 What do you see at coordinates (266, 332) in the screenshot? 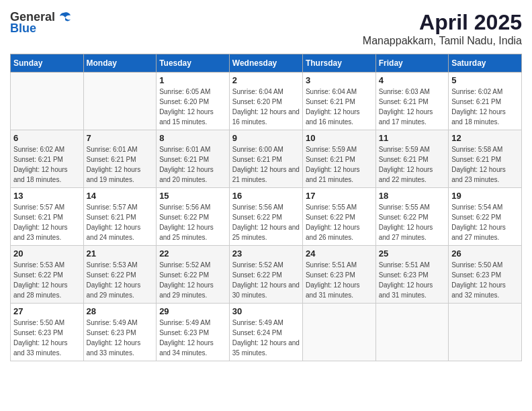
I see `calendar-week-row: 27Sunrise: 5:50 AMSunset: 6:23 PMDayligh…` at bounding box center [266, 332].